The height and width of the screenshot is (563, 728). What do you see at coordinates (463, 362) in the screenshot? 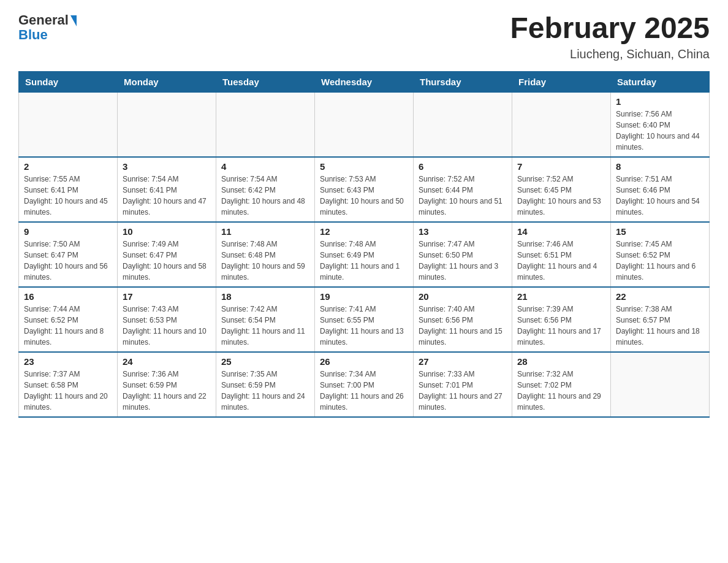
I see `day-number: 27` at bounding box center [463, 362].